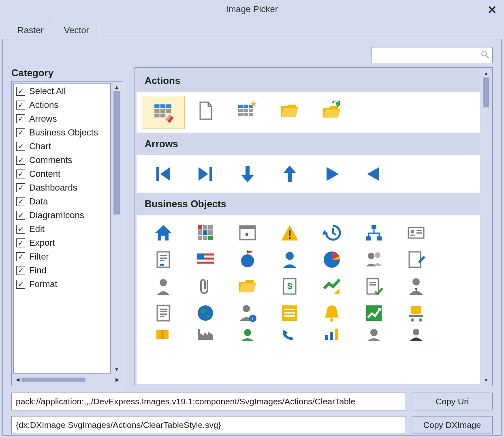  I want to click on image-new-document, so click(205, 111).